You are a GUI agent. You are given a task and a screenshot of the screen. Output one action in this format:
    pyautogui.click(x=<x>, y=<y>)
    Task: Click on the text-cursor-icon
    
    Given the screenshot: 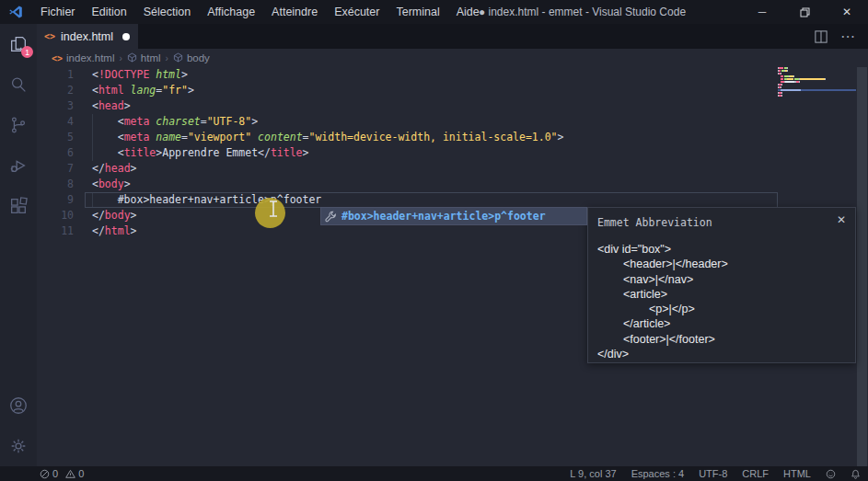 What is the action you would take?
    pyautogui.click(x=273, y=209)
    